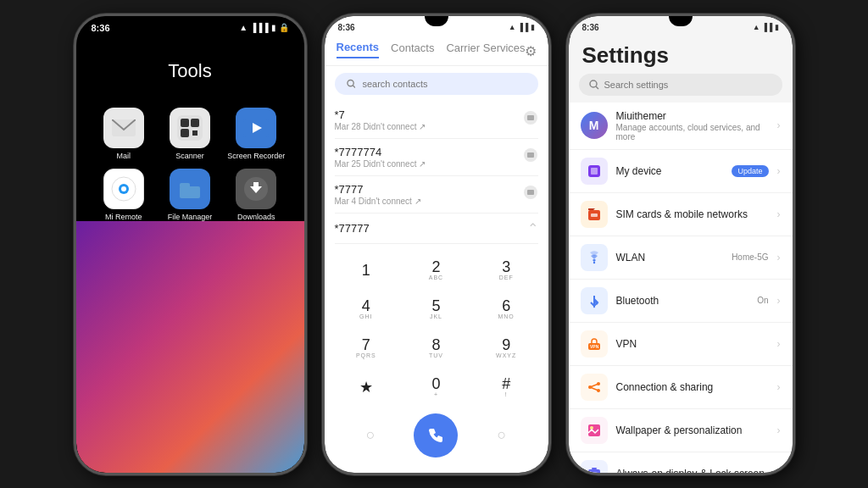 This screenshot has width=868, height=488. I want to click on dial-key-5: 5JKL, so click(436, 309).